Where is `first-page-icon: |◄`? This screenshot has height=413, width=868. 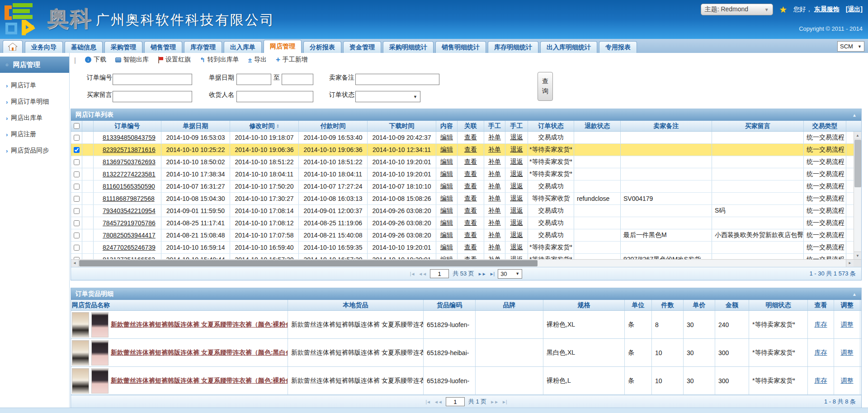 first-page-icon: |◄ is located at coordinates (428, 402).